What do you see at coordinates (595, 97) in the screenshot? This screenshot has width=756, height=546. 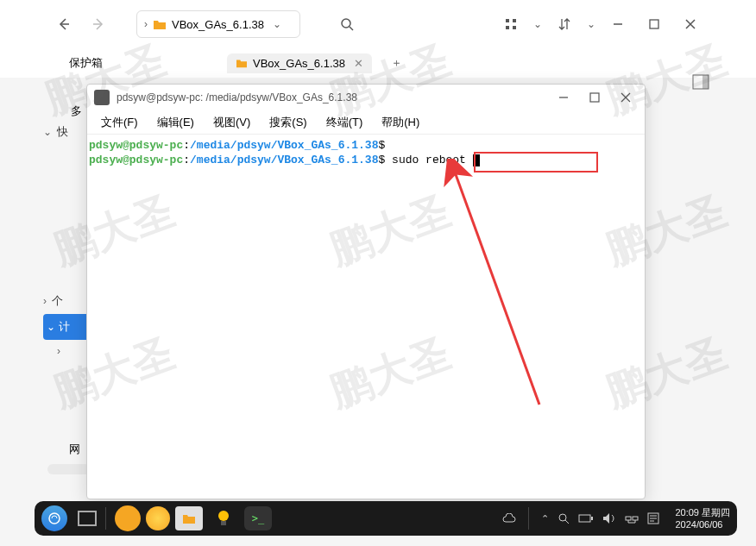 I see `terminal-maximize-button` at bounding box center [595, 97].